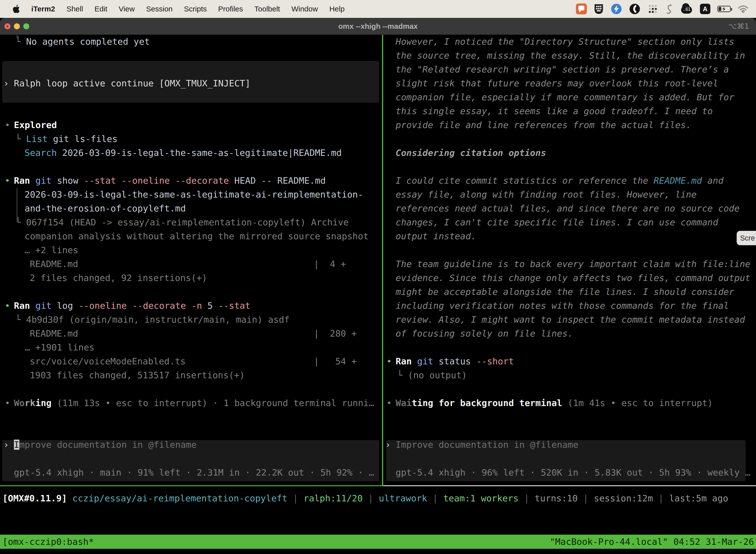 This screenshot has width=756, height=554. I want to click on dark-crescent-icon, so click(635, 9).